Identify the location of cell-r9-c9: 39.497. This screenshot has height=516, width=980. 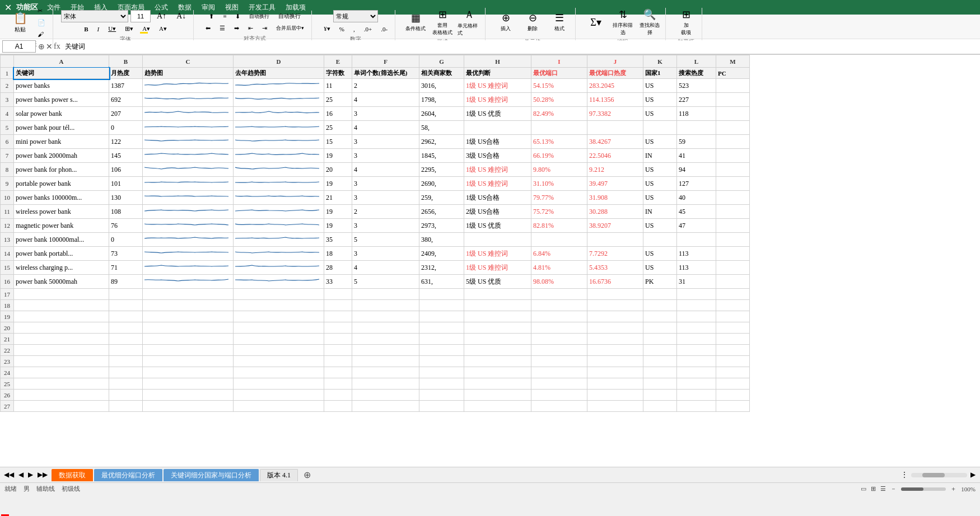
(615, 184).